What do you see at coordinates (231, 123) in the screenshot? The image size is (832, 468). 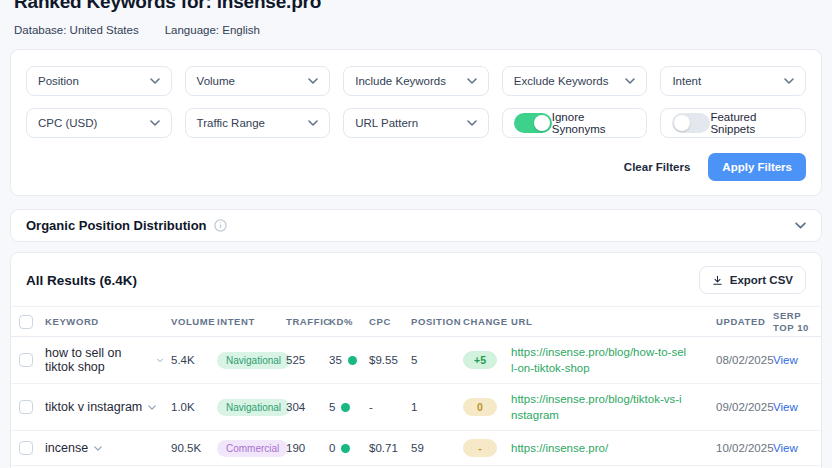 I see `dropdown-label: Traffic Range` at bounding box center [231, 123].